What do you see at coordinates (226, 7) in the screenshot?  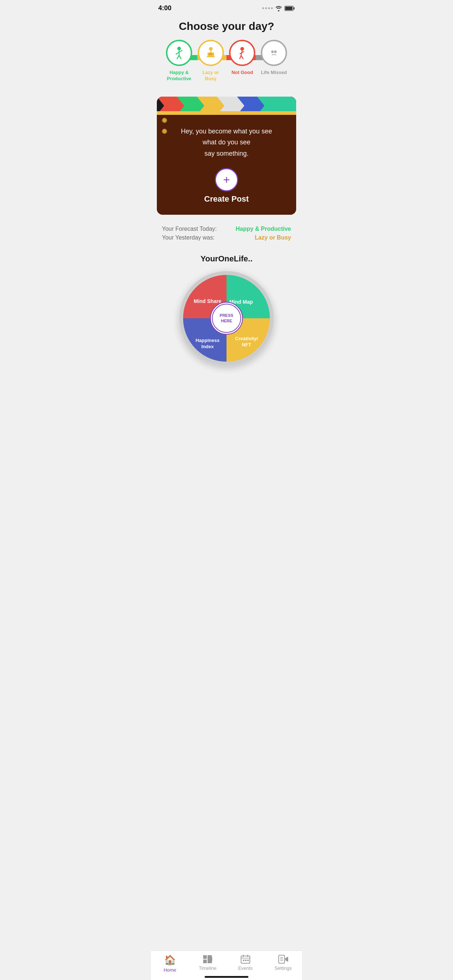 I see `status-bar: 4:00` at bounding box center [226, 7].